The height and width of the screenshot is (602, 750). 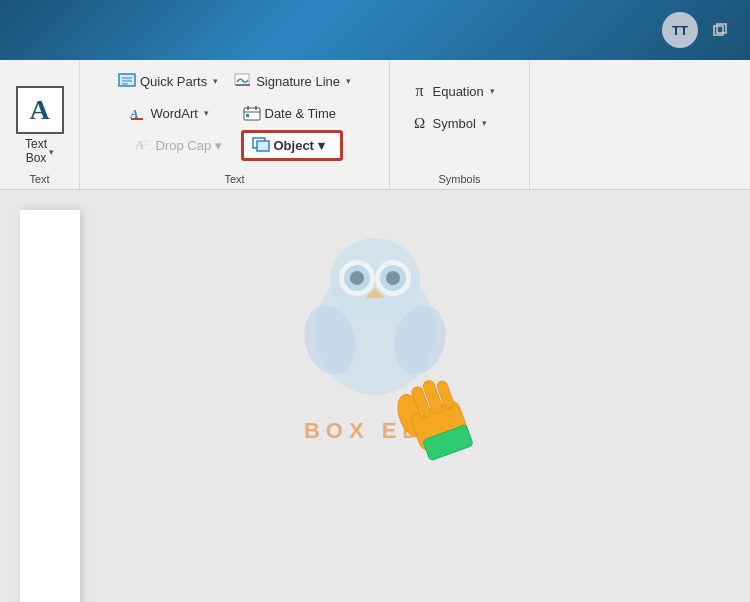 What do you see at coordinates (720, 30) in the screenshot?
I see `window-restore-button` at bounding box center [720, 30].